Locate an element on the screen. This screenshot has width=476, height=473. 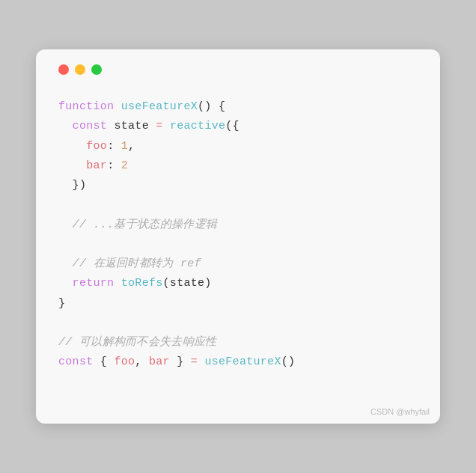
code-line-11: } is located at coordinates (238, 304).